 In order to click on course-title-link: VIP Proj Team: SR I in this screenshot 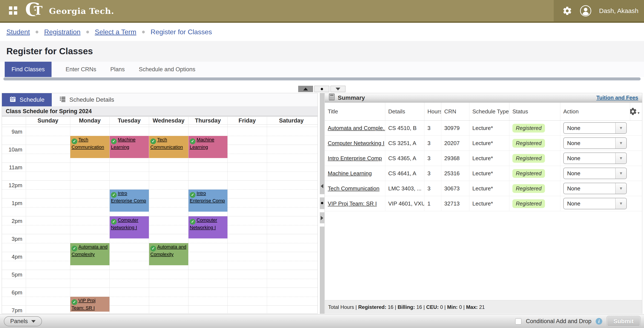, I will do `click(352, 204)`.